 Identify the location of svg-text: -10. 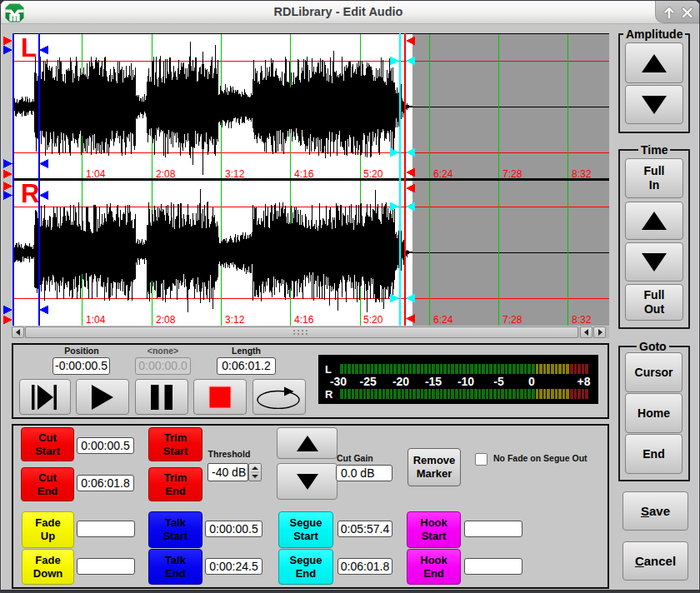
(466, 381).